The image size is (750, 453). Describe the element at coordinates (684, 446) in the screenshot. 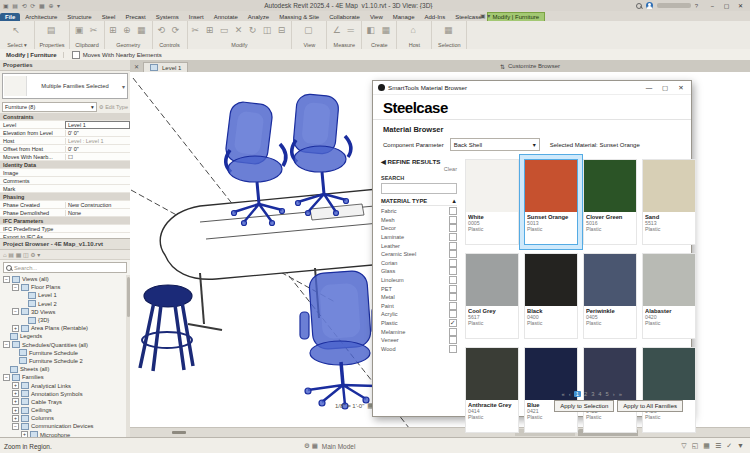

I see `selection-filter-icon: ▽` at that location.